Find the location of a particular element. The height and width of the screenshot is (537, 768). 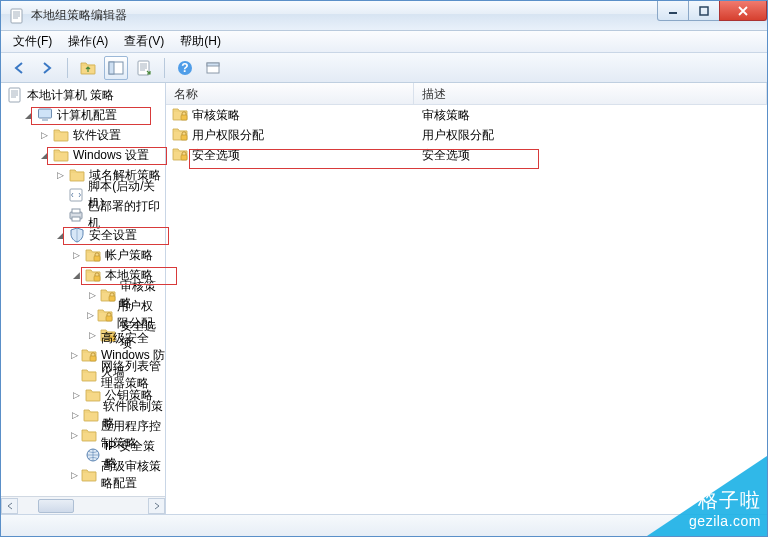

list-row: 用户权限分配 用户权限分配 is located at coordinates (466, 135).